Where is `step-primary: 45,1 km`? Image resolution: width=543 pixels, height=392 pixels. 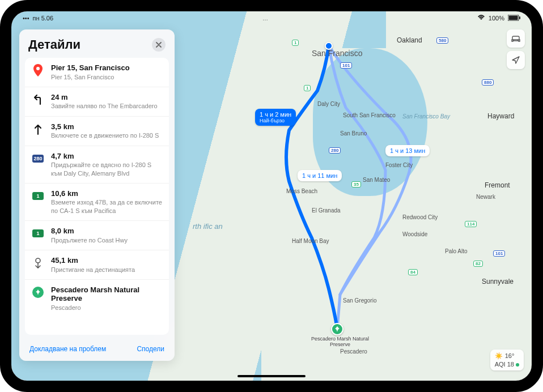 step-primary: 45,1 km is located at coordinates (107, 261).